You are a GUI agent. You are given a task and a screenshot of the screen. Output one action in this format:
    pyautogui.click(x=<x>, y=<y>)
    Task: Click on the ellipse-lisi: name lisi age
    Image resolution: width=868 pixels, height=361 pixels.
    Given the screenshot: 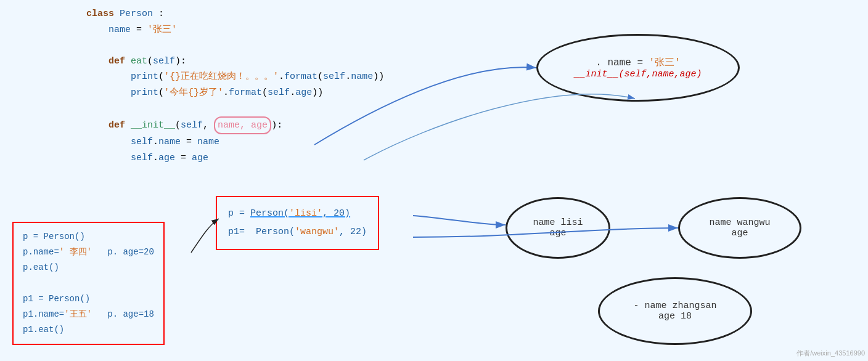 What is the action you would take?
    pyautogui.click(x=558, y=228)
    